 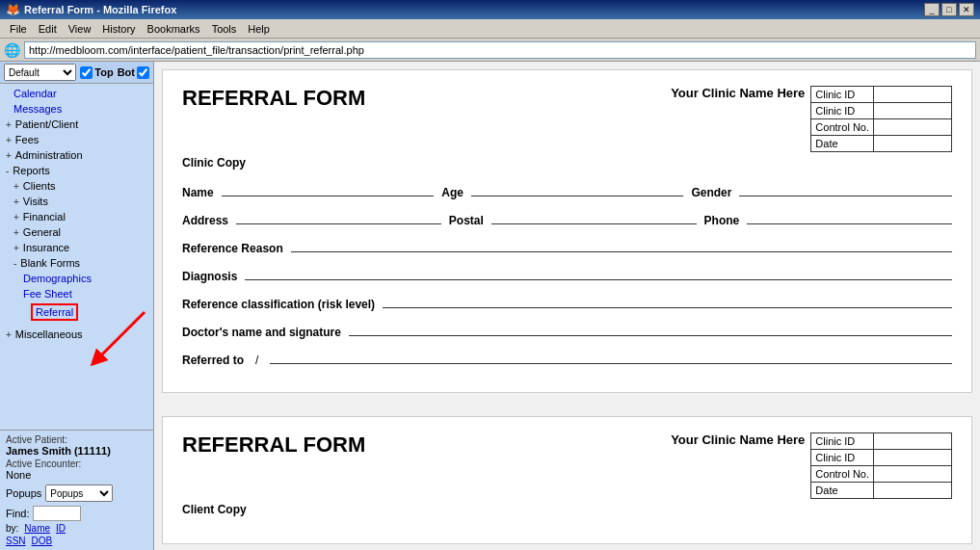 What do you see at coordinates (50, 263) in the screenshot?
I see `blank-forms-label: Blank Forms` at bounding box center [50, 263].